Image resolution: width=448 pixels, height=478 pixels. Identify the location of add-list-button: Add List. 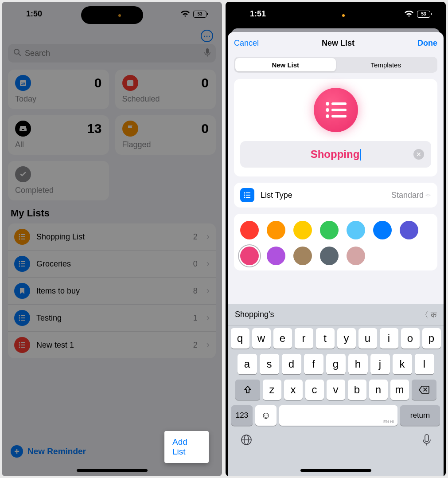
(187, 447).